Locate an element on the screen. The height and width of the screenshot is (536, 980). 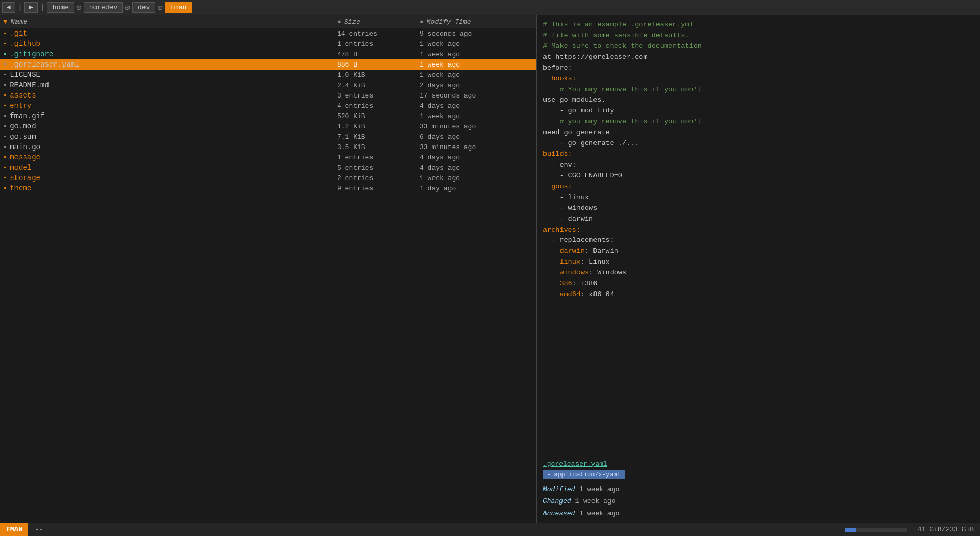
file-row: ▪ .github 1 entries 1 week ago is located at coordinates (268, 44).